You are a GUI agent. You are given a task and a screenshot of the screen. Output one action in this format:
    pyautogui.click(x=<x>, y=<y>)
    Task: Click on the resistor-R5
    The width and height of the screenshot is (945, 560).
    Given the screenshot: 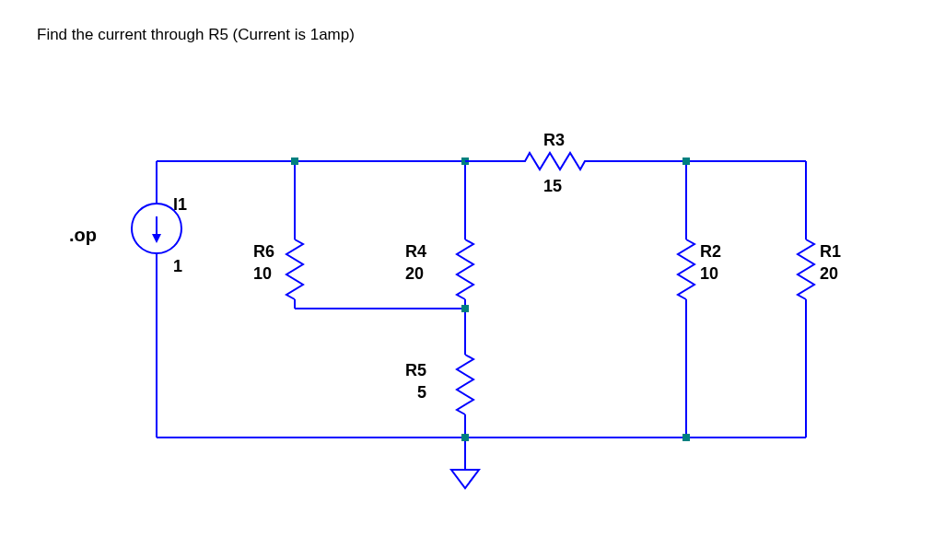 What is the action you would take?
    pyautogui.click(x=465, y=385)
    